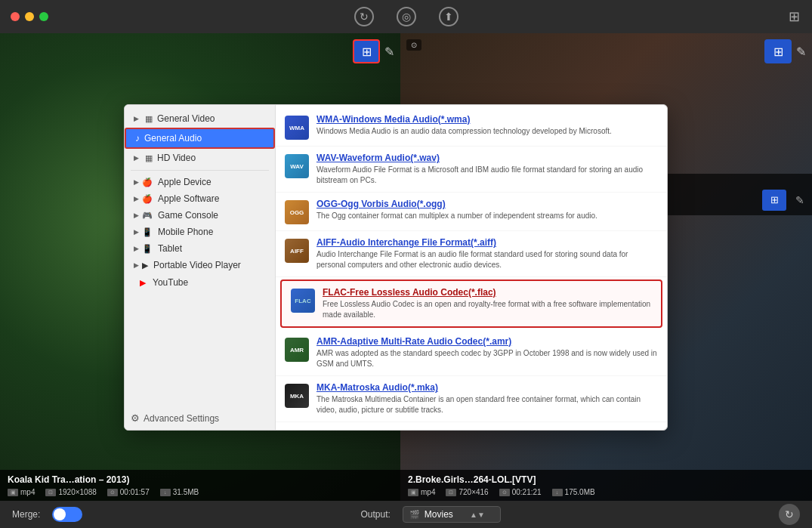 The image size is (812, 528). I want to click on ogg-format-icon: OGG, so click(297, 212).